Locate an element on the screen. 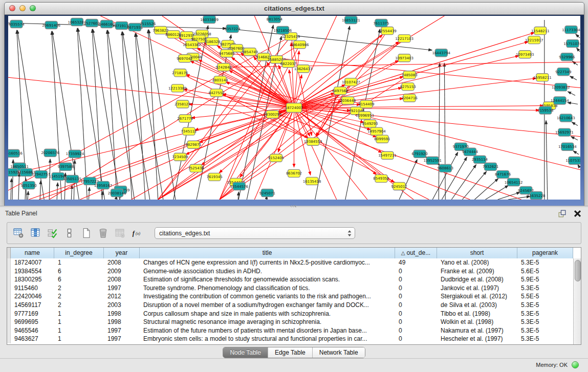 The image size is (588, 372). graph-node: 16135418 is located at coordinates (312, 181).